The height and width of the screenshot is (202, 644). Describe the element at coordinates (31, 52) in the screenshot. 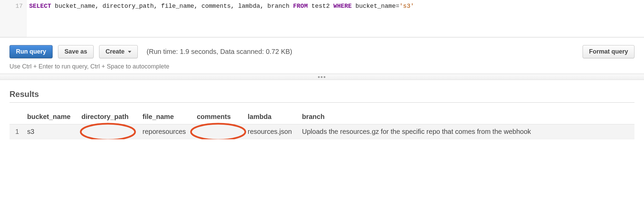

I see `run-query-button: Run query` at that location.